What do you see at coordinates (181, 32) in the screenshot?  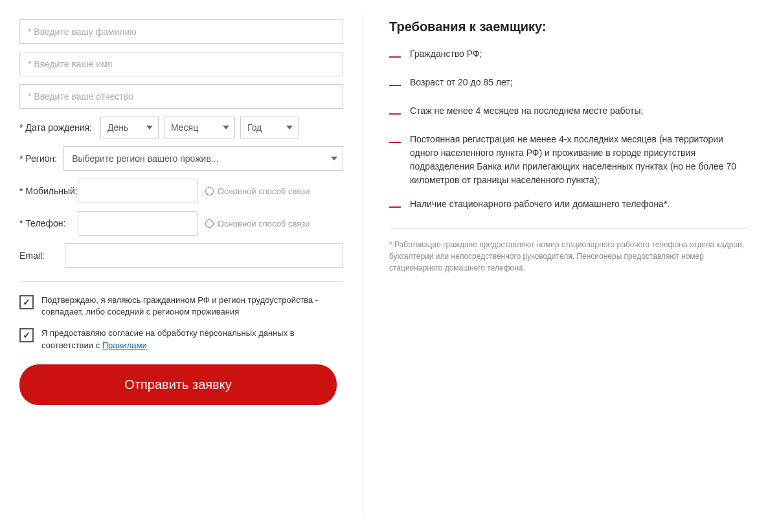 I see `surname-input` at bounding box center [181, 32].